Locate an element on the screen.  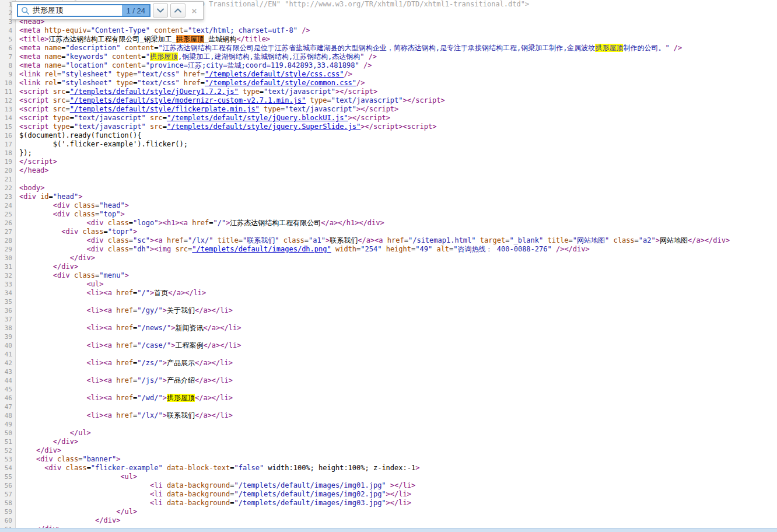
code-segment: href is located at coordinates (125, 398).